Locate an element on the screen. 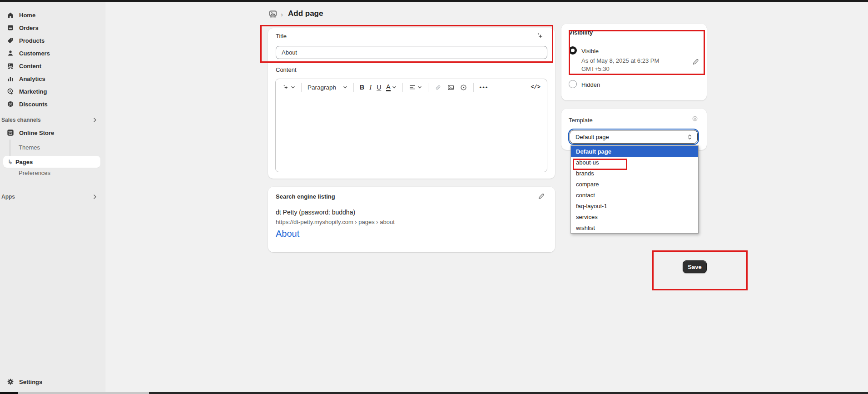 The width and height of the screenshot is (868, 394). title-content-card: Title Content Paragraph B I U A is located at coordinates (412, 104).